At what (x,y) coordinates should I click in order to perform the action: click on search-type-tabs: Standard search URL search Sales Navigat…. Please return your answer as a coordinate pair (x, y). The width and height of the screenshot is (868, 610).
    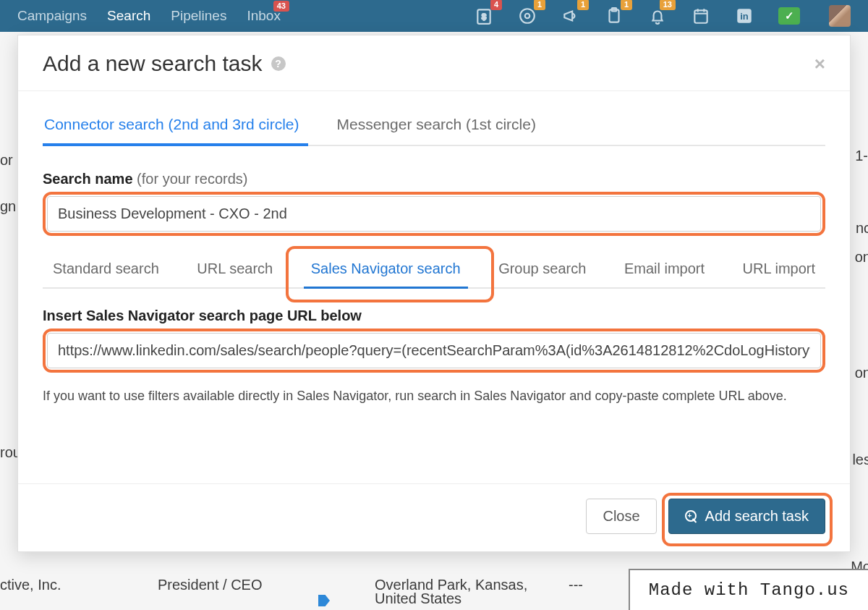
    Looking at the image, I should click on (434, 271).